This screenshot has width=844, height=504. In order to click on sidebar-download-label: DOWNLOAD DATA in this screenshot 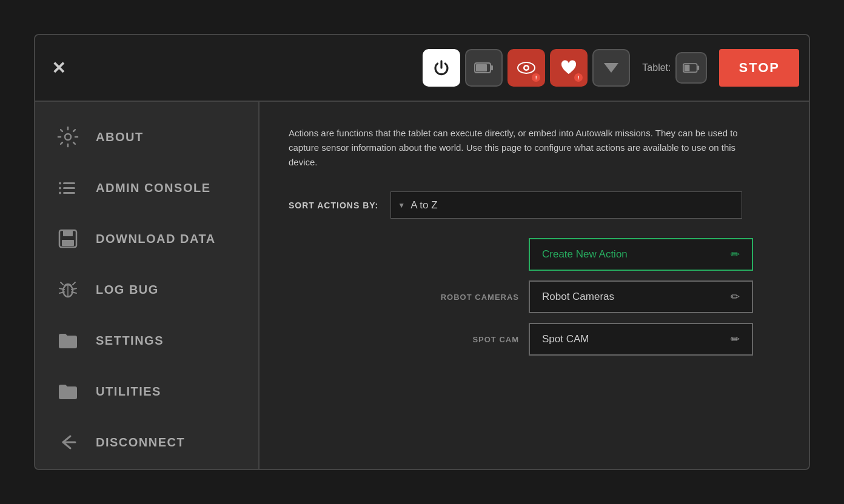, I will do `click(156, 239)`.